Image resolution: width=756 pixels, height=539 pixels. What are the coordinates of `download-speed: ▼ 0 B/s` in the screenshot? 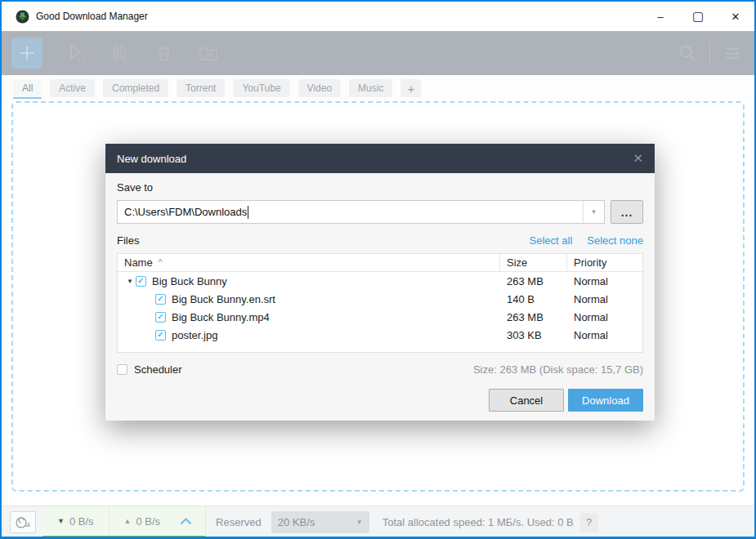 It's located at (76, 521).